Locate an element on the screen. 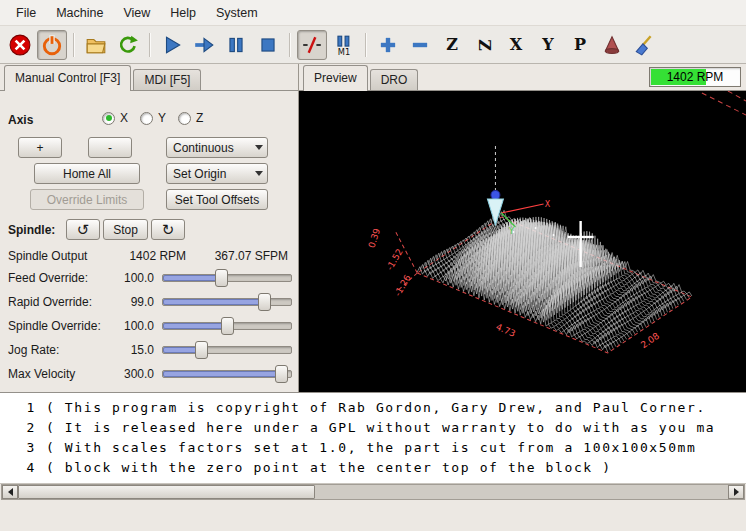 This screenshot has height=531, width=746. block-delete-button is located at coordinates (312, 45).